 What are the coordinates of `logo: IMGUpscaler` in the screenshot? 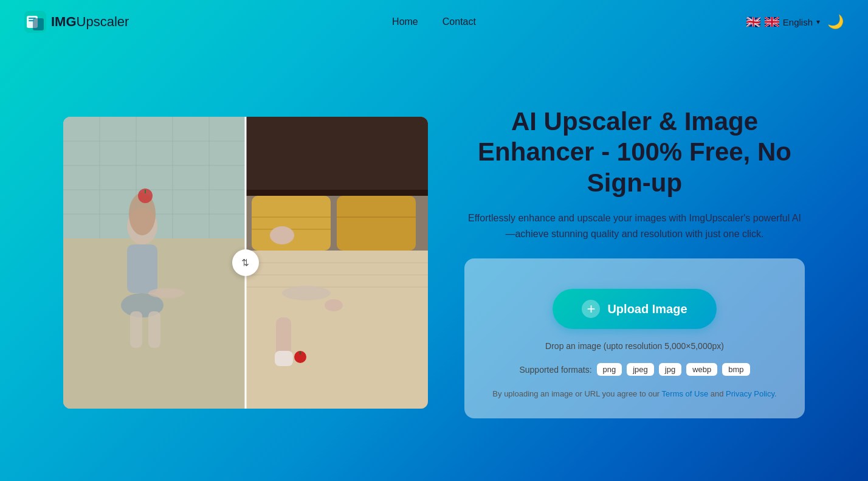 It's located at (77, 22).